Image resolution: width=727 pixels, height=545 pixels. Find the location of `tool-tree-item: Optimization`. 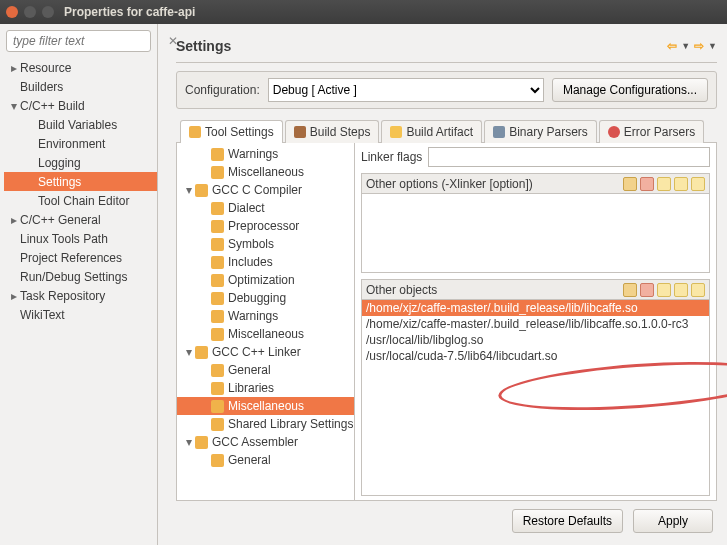

tool-tree-item: Optimization is located at coordinates (266, 280).